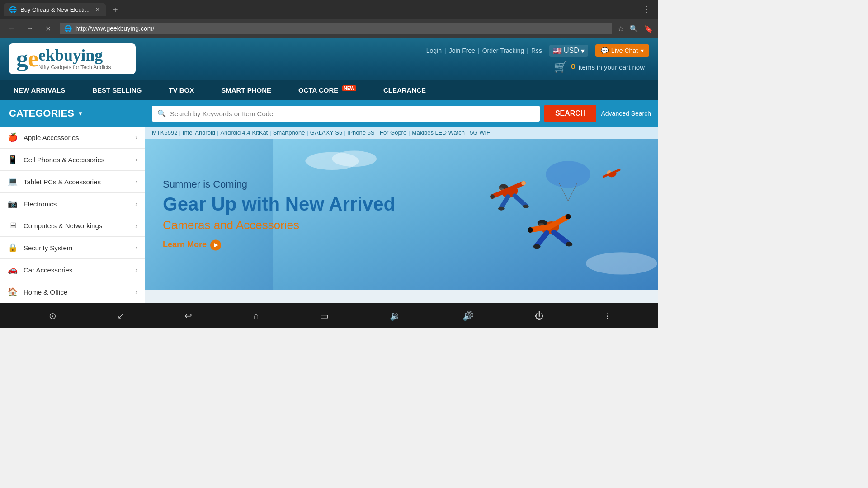  I want to click on sidebar-item-security: 🔒 Security System ›, so click(72, 248).